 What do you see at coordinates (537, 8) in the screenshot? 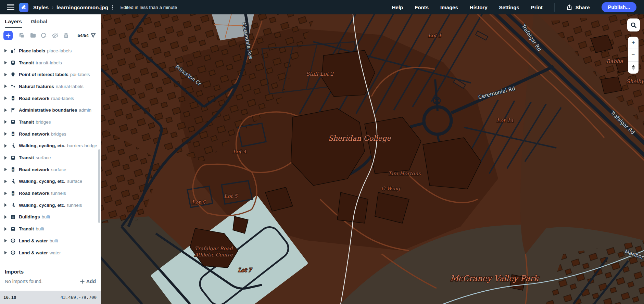
I see `menu-print: Print` at bounding box center [537, 8].